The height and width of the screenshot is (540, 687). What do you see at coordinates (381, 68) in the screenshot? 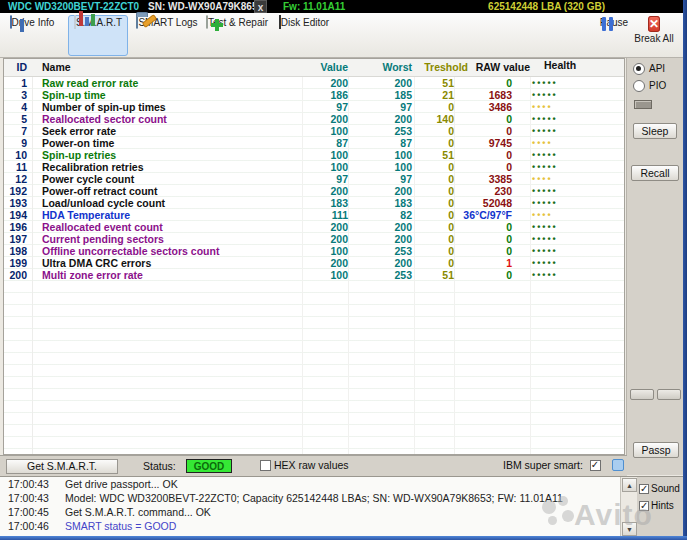
I see `header-worst: Worst` at bounding box center [381, 68].